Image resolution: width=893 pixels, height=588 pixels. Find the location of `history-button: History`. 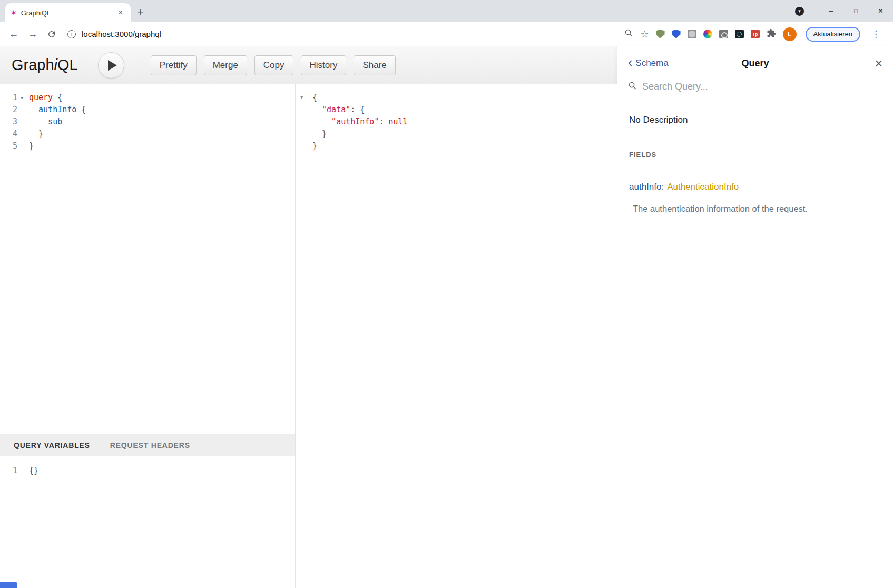

history-button: History is located at coordinates (323, 65).